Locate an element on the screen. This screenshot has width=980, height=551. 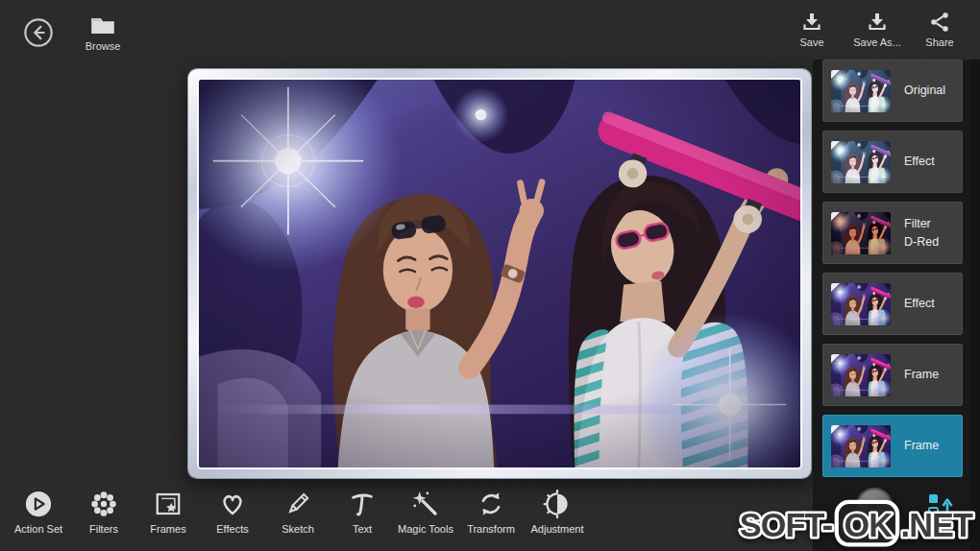
contrast-icon is located at coordinates (557, 504).